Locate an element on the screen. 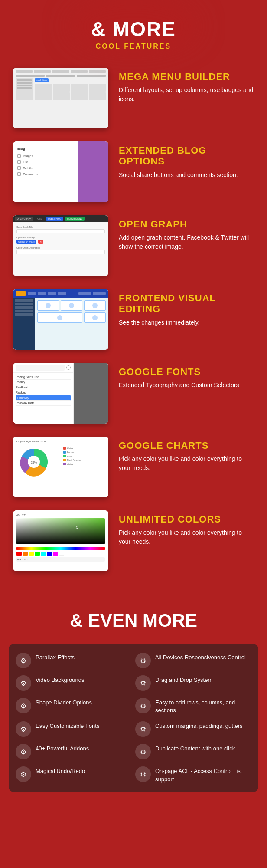 This screenshot has height=868, width=267. grid-label-acl: On-page ACL - Access Control List suppor… is located at coordinates (203, 775).